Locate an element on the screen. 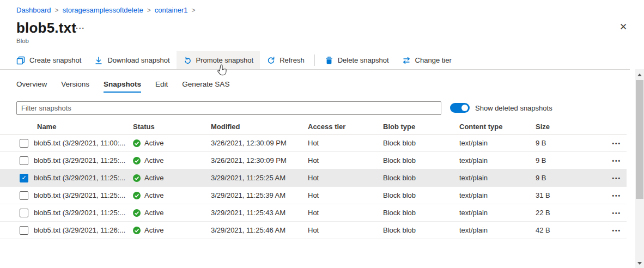 The height and width of the screenshot is (268, 644). refresh-label: Refresh is located at coordinates (292, 60).